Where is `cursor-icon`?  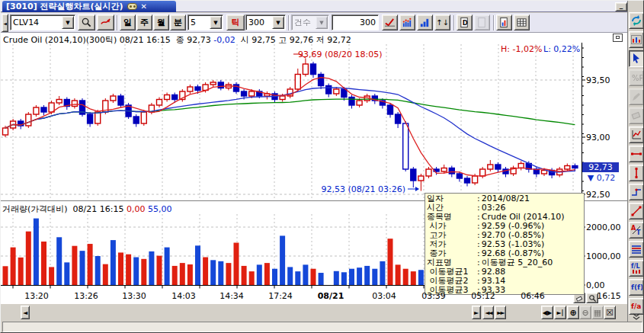
cursor-icon is located at coordinates (636, 59).